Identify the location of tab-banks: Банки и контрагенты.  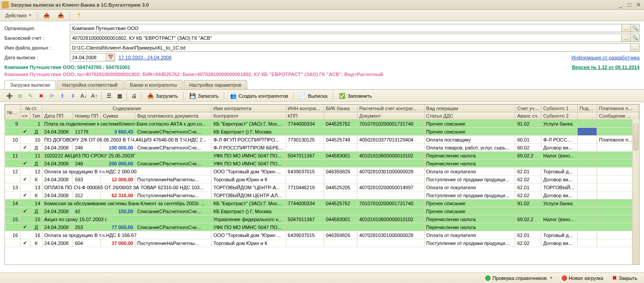
(153, 85).